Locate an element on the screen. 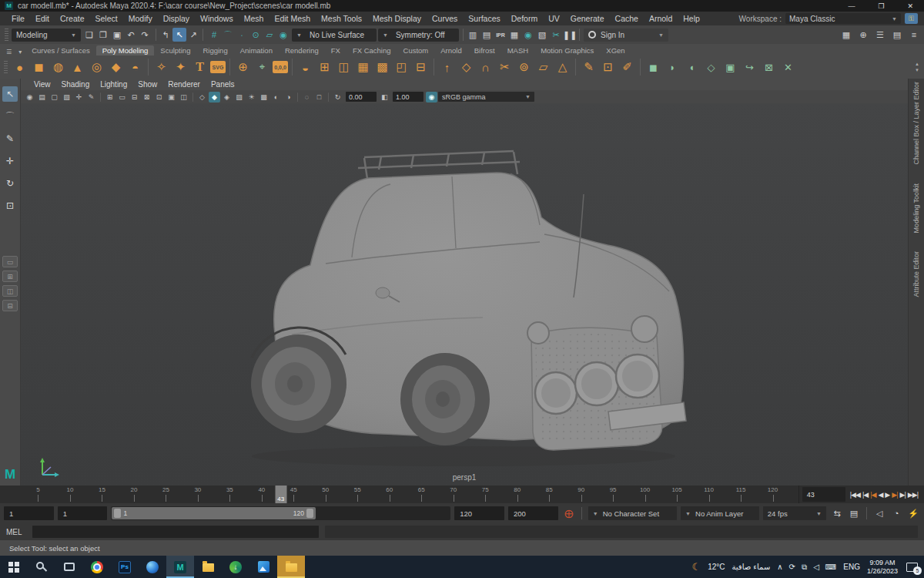 This screenshot has width=924, height=578. clip-editor-icon: ▤ is located at coordinates (854, 513).